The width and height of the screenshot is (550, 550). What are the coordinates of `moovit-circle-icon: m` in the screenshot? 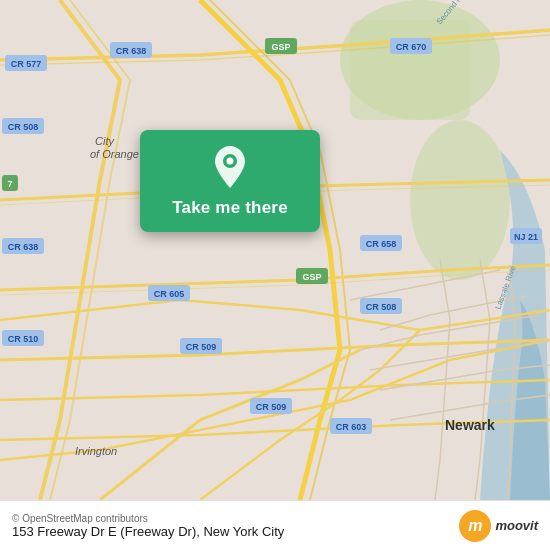 It's located at (475, 526).